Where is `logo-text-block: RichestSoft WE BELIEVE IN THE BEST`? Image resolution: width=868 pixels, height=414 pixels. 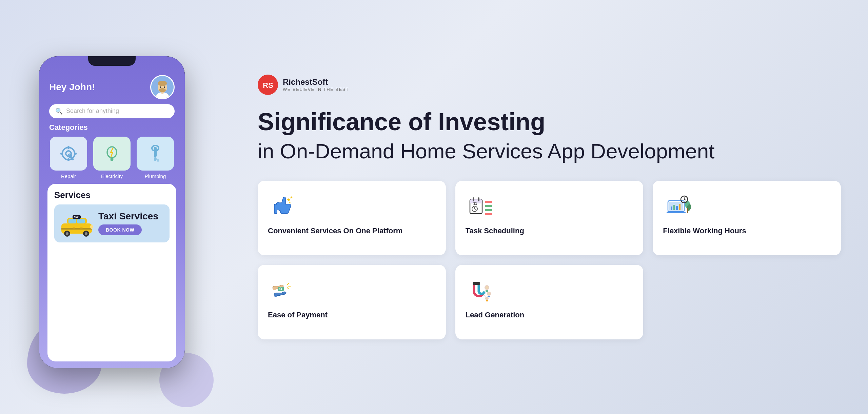 logo-text-block: RichestSoft WE BELIEVE IN THE BEST is located at coordinates (316, 85).